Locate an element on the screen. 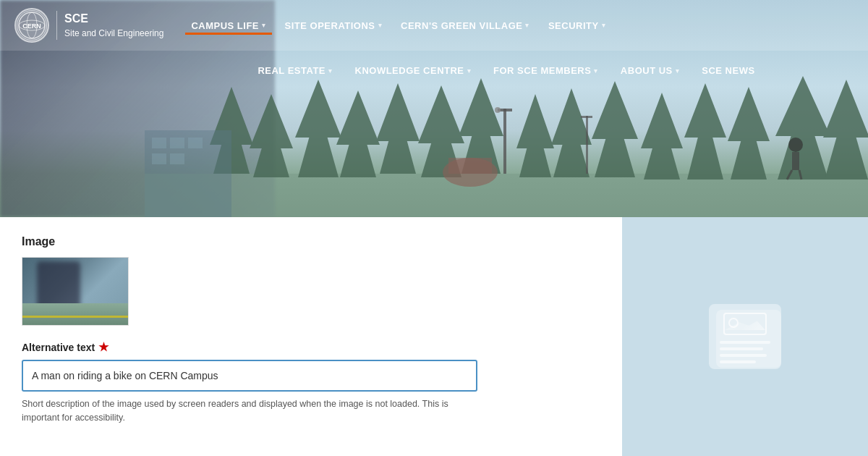 Image resolution: width=868 pixels, height=456 pixels. nav-item-about-us: ABOUT US ▾ is located at coordinates (650, 71).